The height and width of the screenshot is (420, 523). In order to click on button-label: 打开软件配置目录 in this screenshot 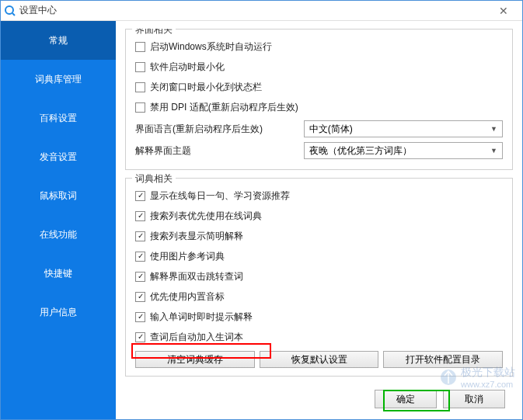, I will do `click(443, 360)`.